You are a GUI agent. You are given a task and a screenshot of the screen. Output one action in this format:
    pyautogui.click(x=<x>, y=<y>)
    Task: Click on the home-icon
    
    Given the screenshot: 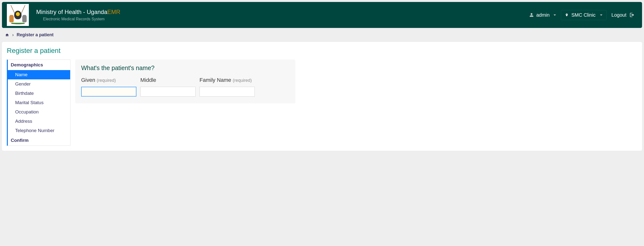 What is the action you would take?
    pyautogui.click(x=7, y=35)
    